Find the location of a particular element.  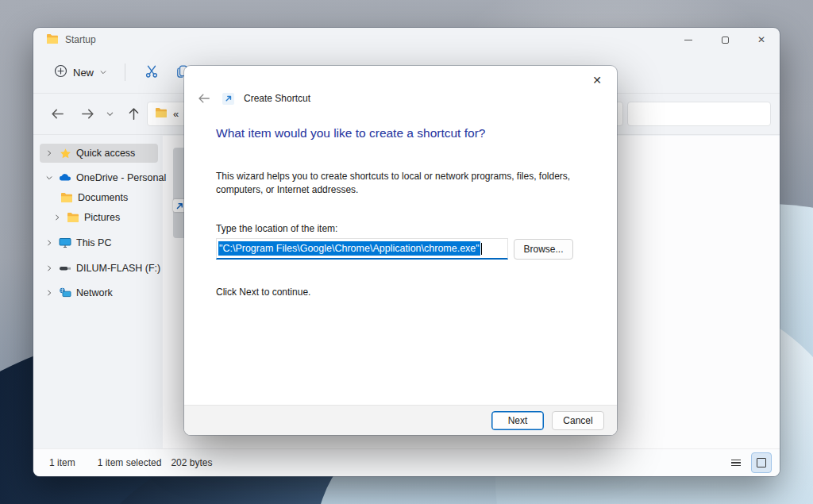

dialog-back-button is located at coordinates (204, 98).